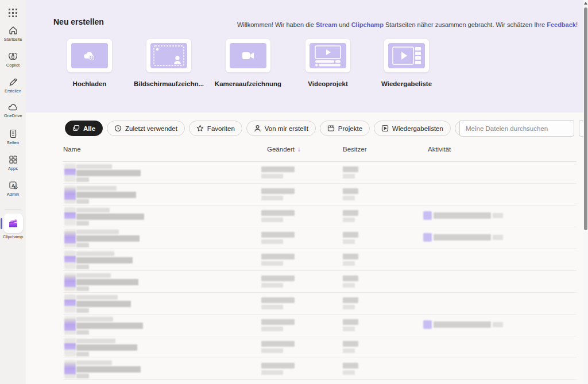 Image resolution: width=588 pixels, height=384 pixels. What do you see at coordinates (284, 149) in the screenshot?
I see `column-header-geaendert: Geändert↓` at bounding box center [284, 149].